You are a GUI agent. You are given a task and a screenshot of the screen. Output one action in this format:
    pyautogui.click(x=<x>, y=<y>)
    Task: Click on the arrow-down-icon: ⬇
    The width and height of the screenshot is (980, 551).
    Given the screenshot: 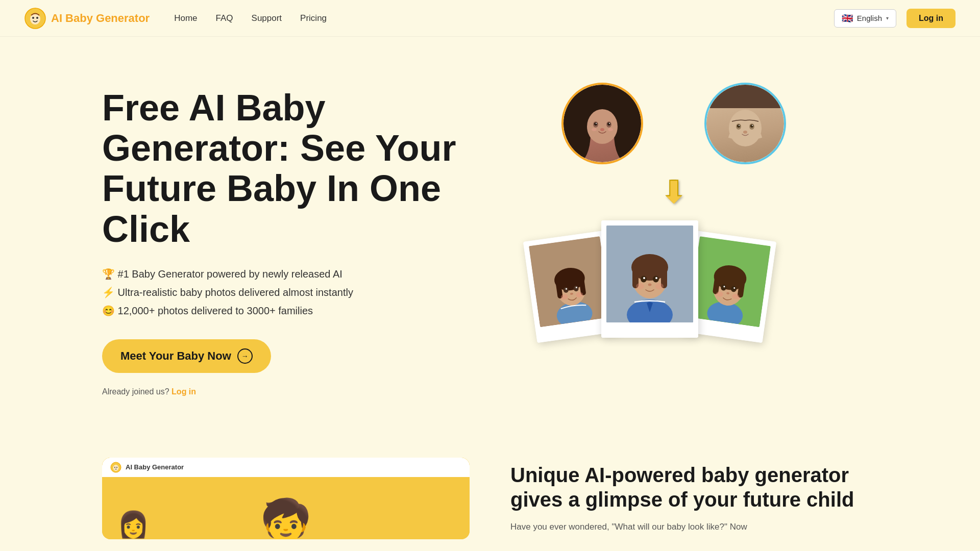 What is the action you would take?
    pyautogui.click(x=674, y=192)
    